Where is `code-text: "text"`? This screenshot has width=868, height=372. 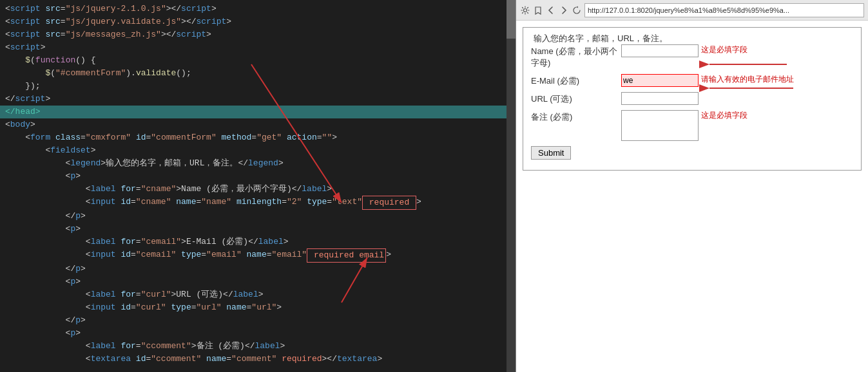 code-text: "text" is located at coordinates (347, 202).